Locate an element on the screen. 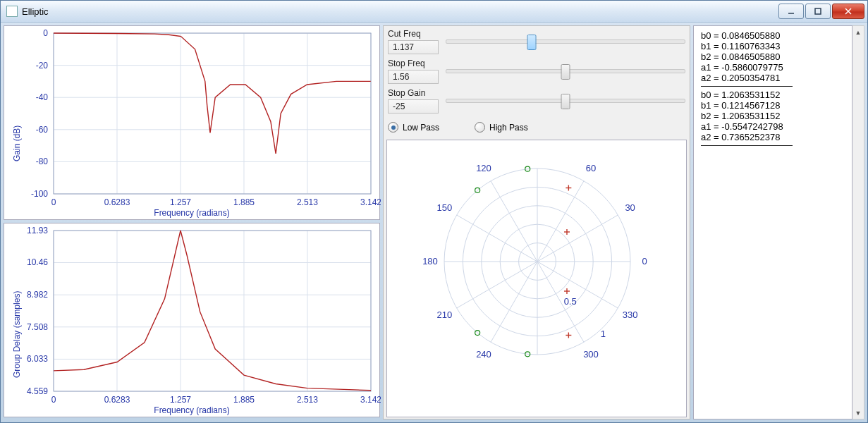 This screenshot has width=868, height=423. cut-freq-slider is located at coordinates (566, 42).